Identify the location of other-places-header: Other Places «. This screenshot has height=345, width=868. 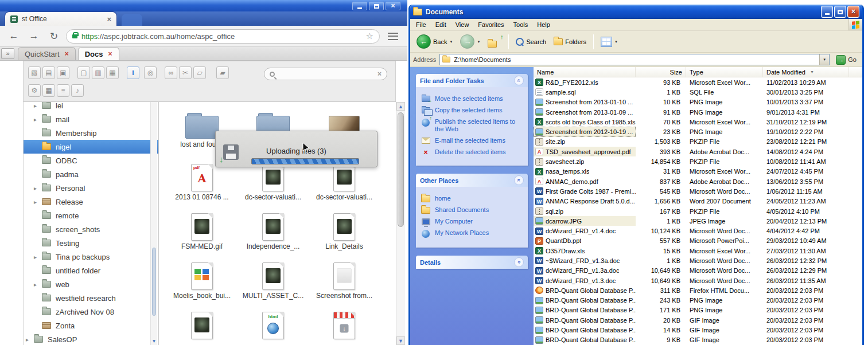
(472, 180).